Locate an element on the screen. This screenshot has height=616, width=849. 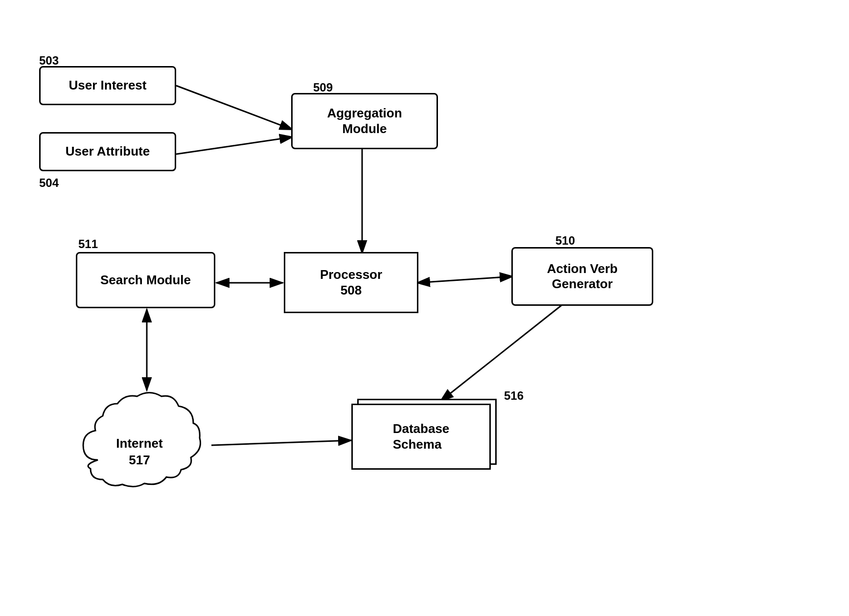
action-verb-generator-node: Action VerbGenerator is located at coordinates (582, 276).